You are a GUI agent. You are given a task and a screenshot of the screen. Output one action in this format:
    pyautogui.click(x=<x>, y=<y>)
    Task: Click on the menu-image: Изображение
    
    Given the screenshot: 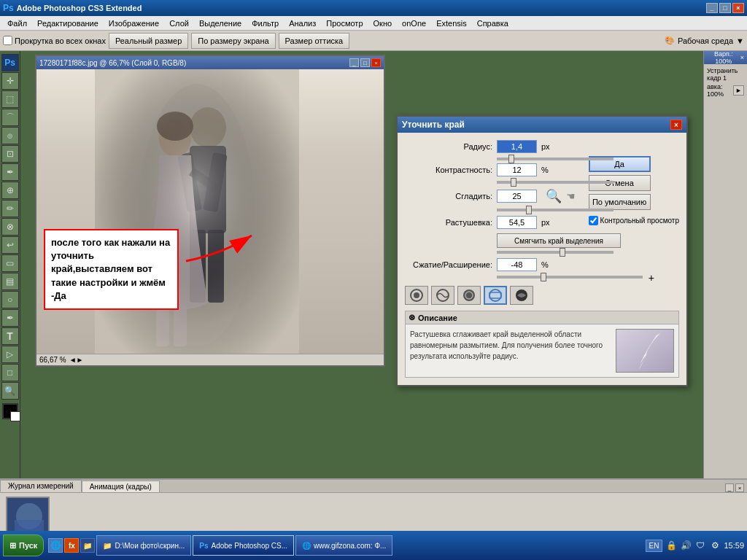 What is the action you would take?
    pyautogui.click(x=134, y=23)
    